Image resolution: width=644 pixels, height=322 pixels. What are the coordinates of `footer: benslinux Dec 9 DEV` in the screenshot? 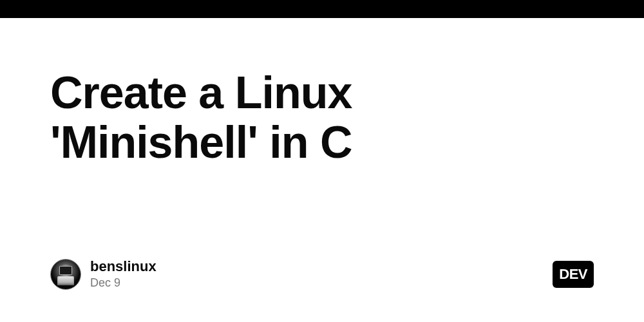 It's located at (322, 274).